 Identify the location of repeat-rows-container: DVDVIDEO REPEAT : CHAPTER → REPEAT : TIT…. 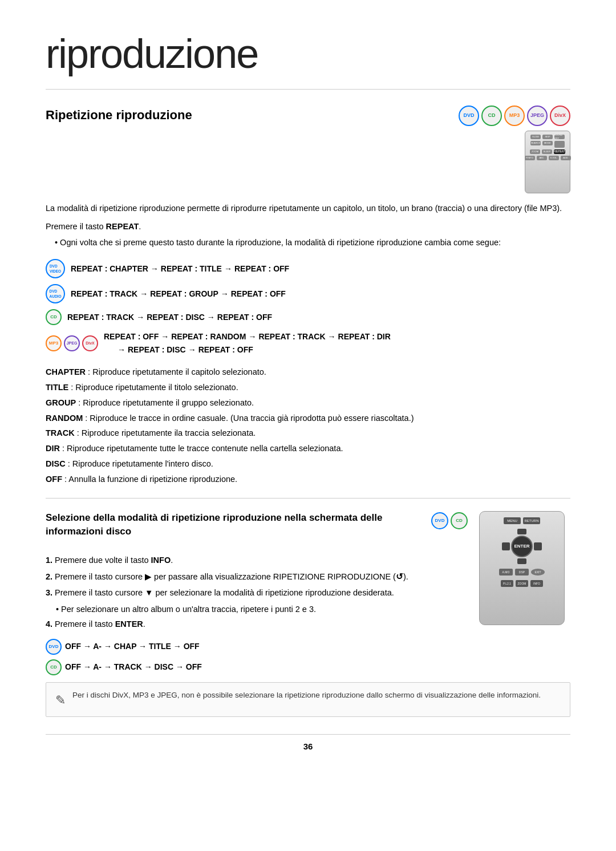
(308, 307).